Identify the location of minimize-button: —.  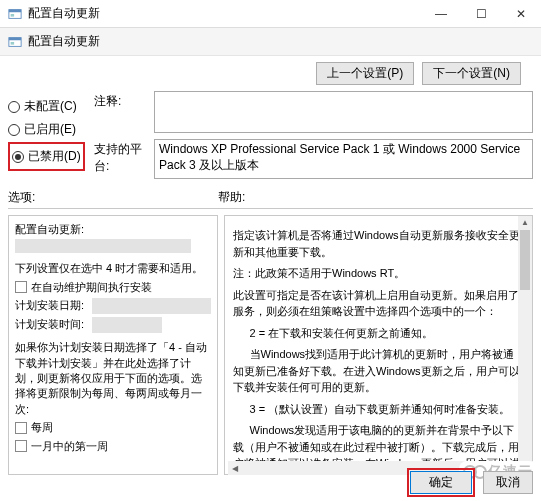
(441, 14).